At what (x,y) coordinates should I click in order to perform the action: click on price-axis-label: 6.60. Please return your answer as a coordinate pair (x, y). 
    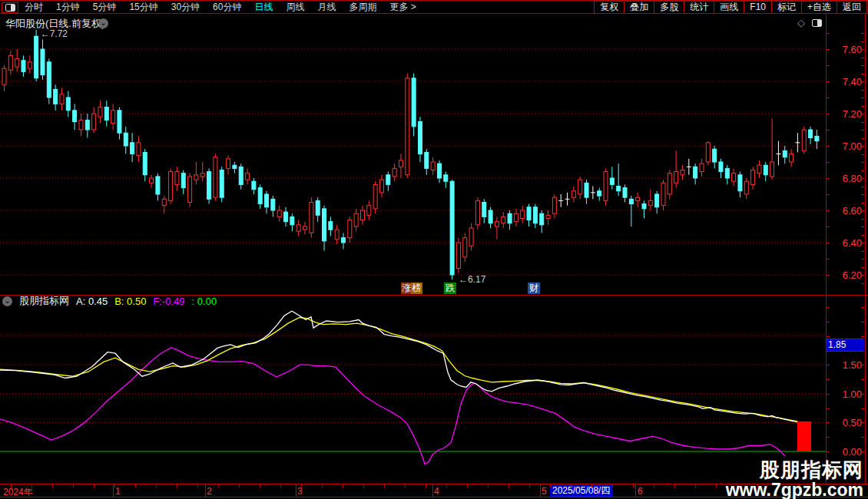
    Looking at the image, I should click on (846, 210).